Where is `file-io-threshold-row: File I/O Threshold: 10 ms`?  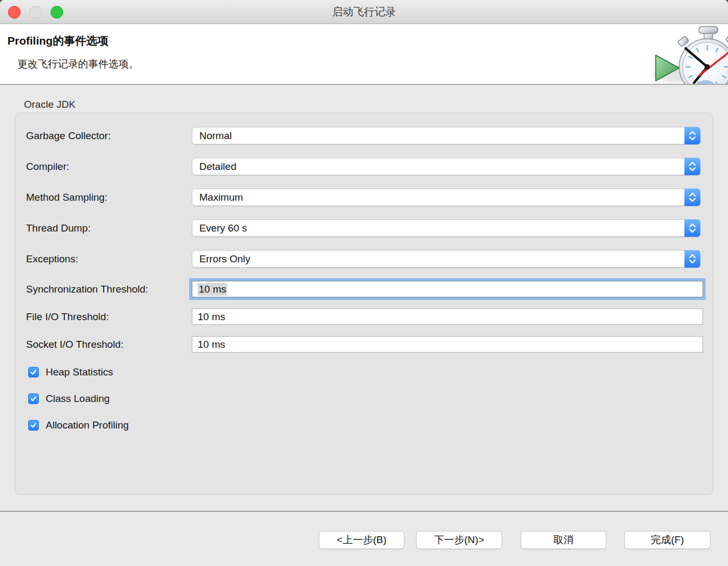
file-io-threshold-row: File I/O Threshold: 10 ms is located at coordinates (365, 316).